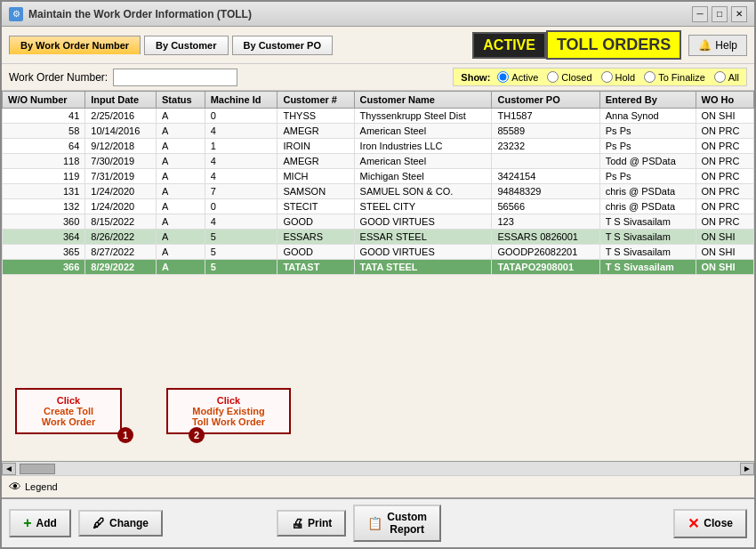  Describe the element at coordinates (197, 435) in the screenshot. I see `callout-number-2: 2` at that location.